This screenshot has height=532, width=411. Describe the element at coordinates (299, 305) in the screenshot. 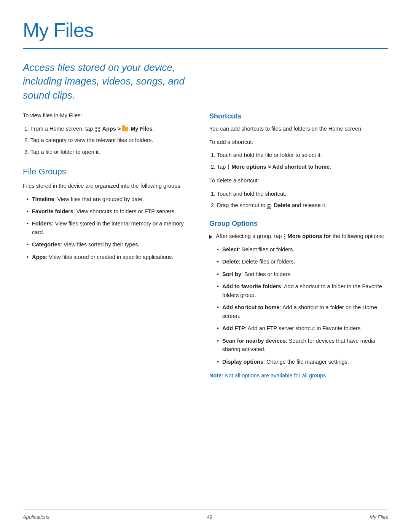

I see `group-options-list: Select: Select files or folders. Delete:…` at that location.